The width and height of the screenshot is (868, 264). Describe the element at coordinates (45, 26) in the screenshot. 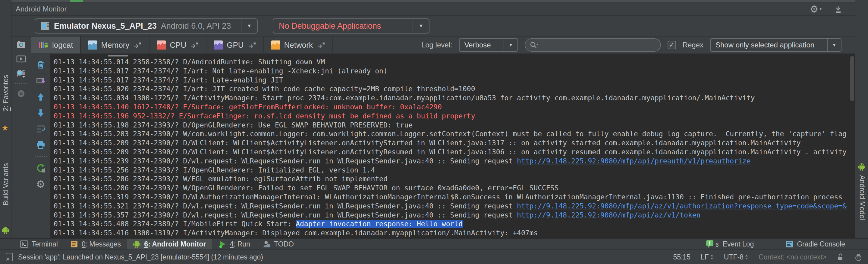

I see `device-icon` at that location.